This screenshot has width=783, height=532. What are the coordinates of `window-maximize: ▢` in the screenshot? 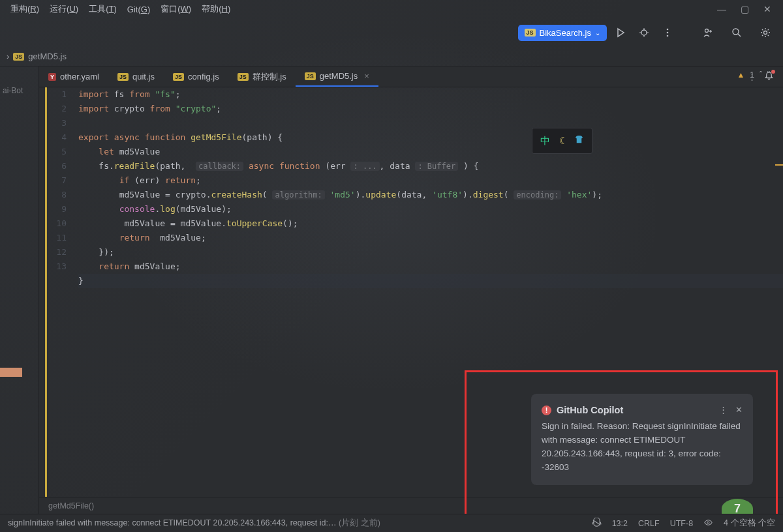 It's located at (745, 9).